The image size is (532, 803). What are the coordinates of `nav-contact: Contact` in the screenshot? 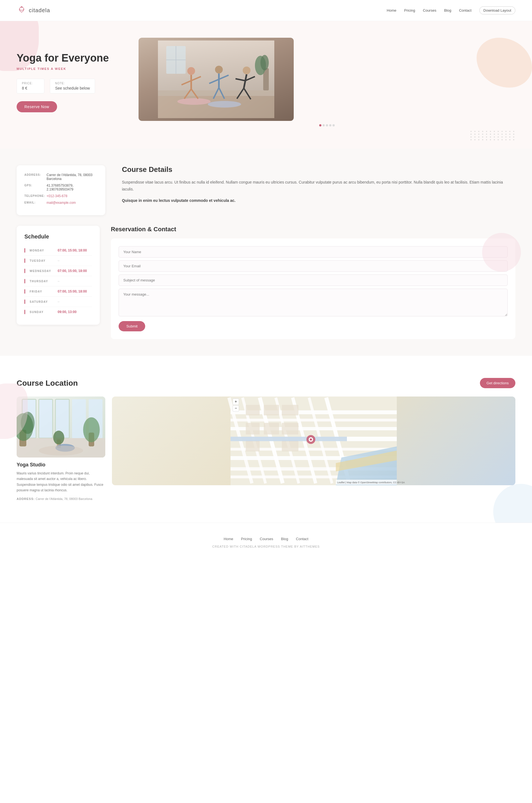 It's located at (466, 10).